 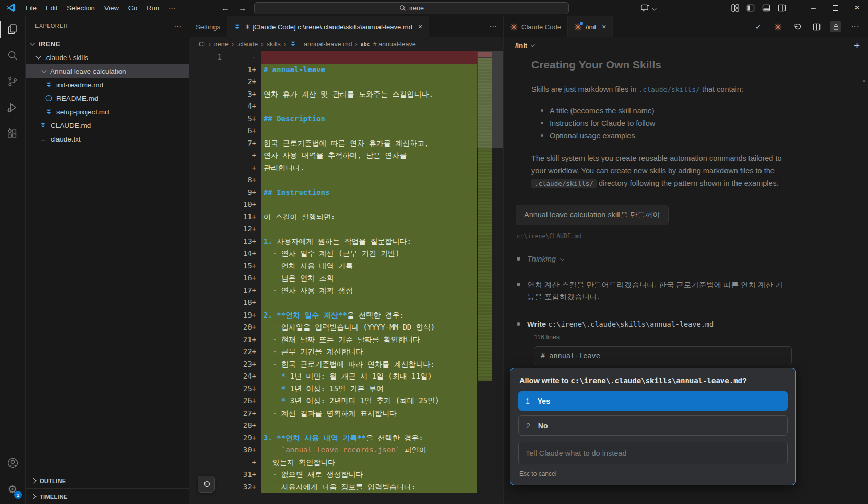 I want to click on menu-selection: Selection, so click(x=80, y=8).